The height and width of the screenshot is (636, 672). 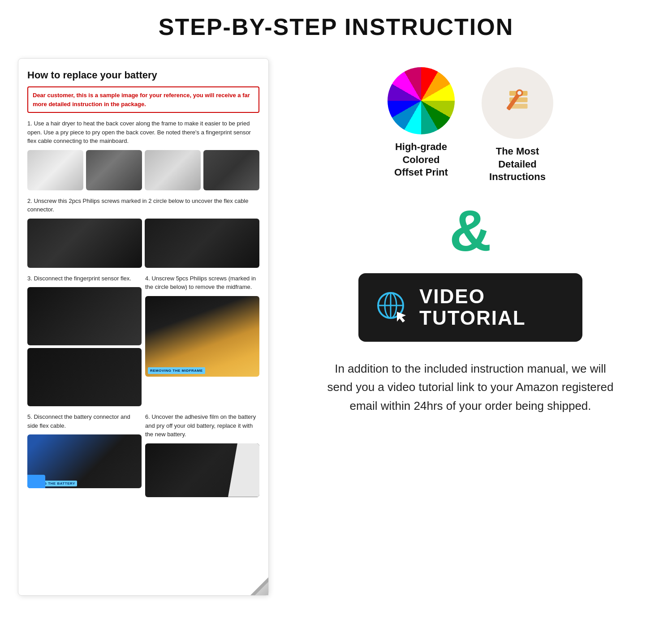 I want to click on step6-col: 6. Uncover the adhesive film on the batt…, so click(x=202, y=455).